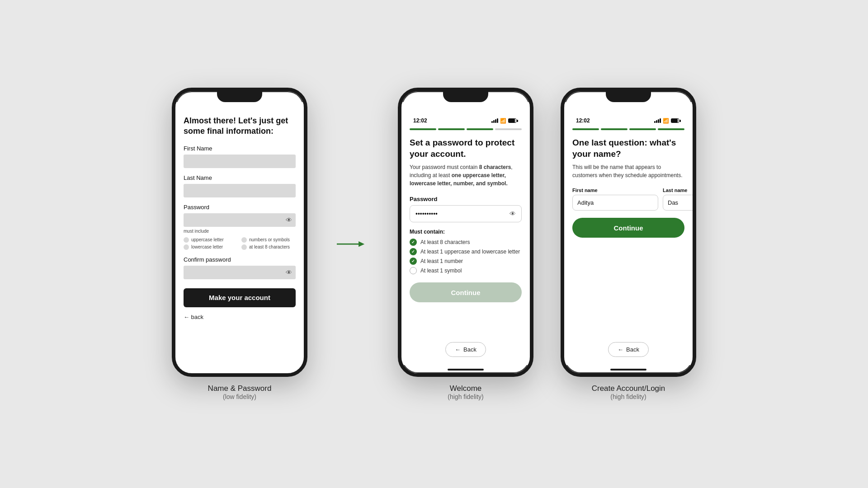  I want to click on wifi-icon-s3: 📶, so click(666, 121).